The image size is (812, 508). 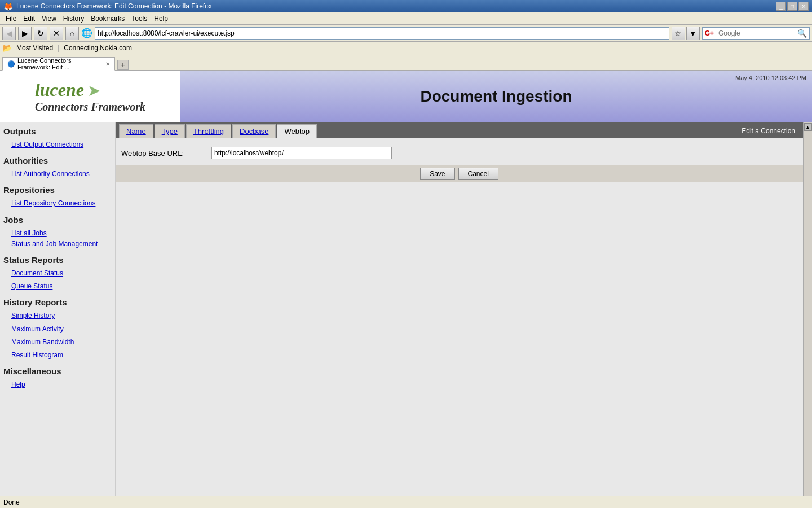 I want to click on tab-docbase: Docbase, so click(x=254, y=131).